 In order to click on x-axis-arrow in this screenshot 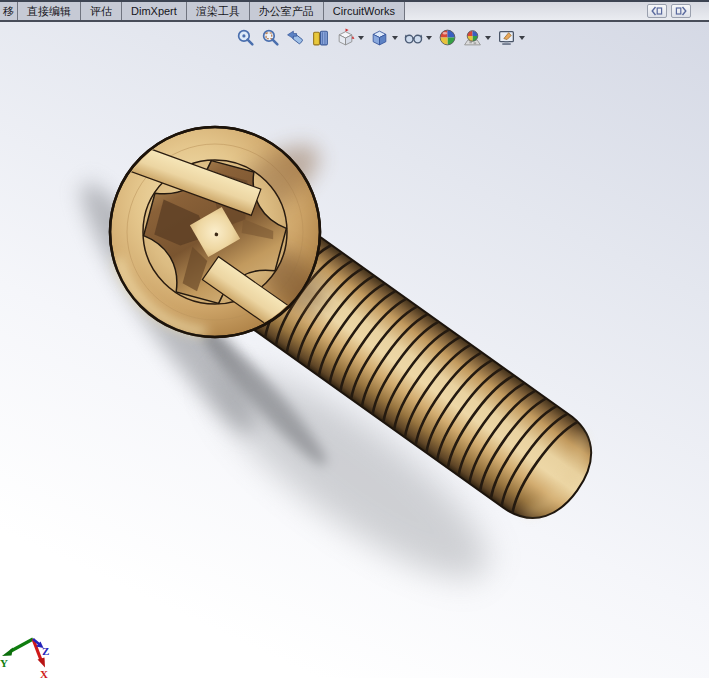, I will do `click(42, 663)`.